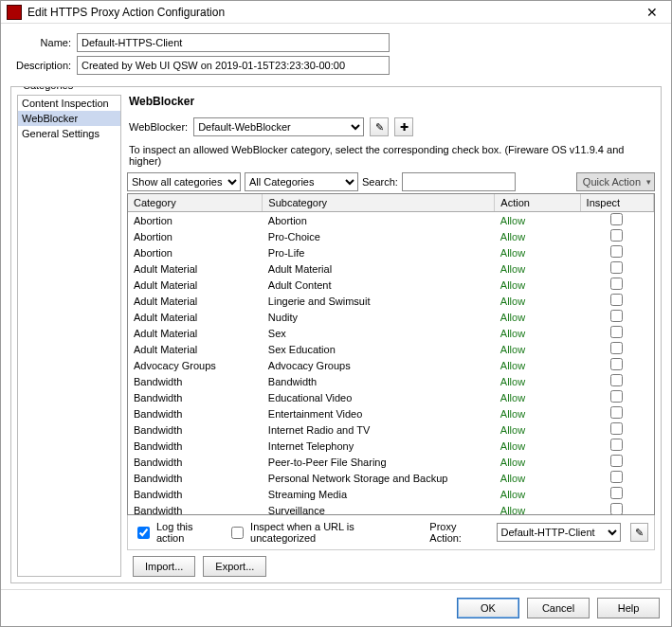  What do you see at coordinates (390, 413) in the screenshot?
I see `table-row: BandwidthEntertainment VideoAllow` at bounding box center [390, 413].